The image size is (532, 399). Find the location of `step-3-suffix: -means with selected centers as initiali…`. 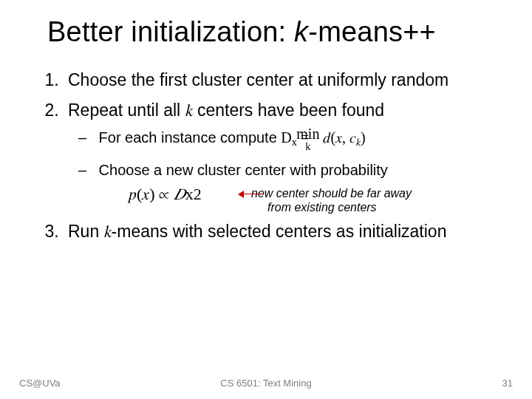

step-3-suffix: -means with selected centers as initiali… is located at coordinates (279, 231).